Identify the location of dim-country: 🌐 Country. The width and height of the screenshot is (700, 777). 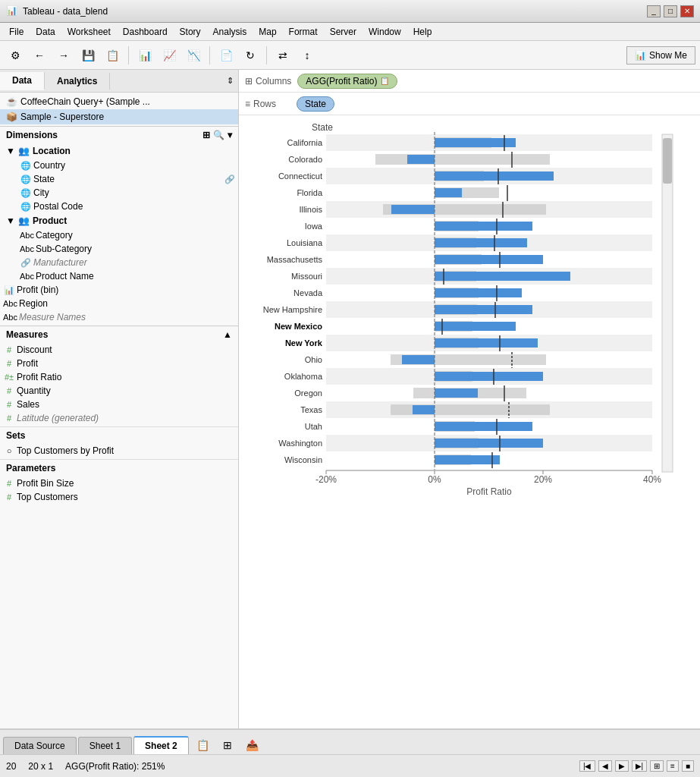
(119, 165).